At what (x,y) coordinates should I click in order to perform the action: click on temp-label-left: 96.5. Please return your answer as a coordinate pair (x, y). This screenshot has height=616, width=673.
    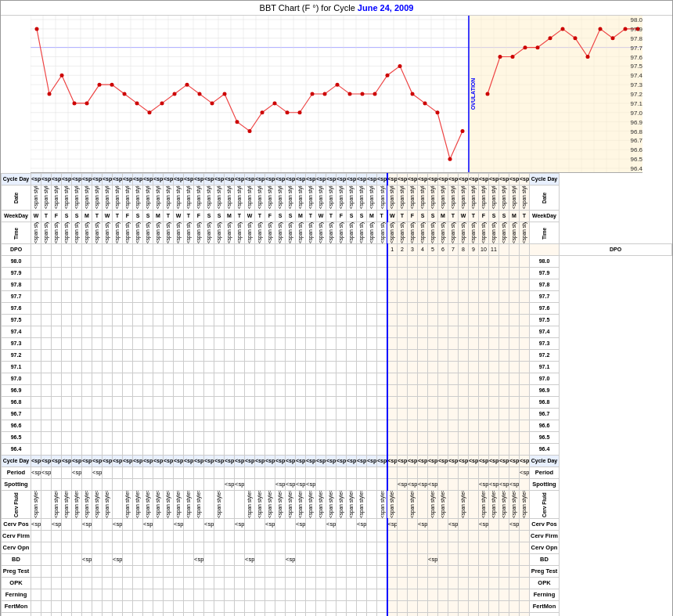
    Looking at the image, I should click on (16, 438).